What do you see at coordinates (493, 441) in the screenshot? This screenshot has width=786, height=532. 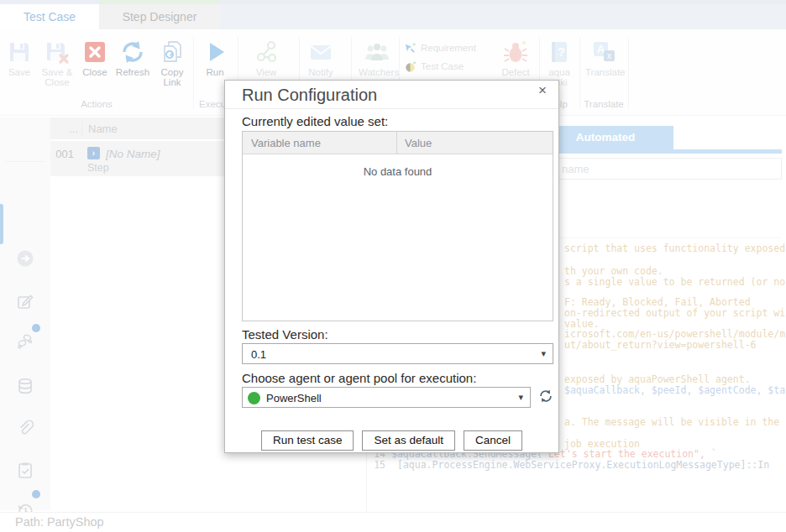 I see `cancel-button: Cancel` at bounding box center [493, 441].